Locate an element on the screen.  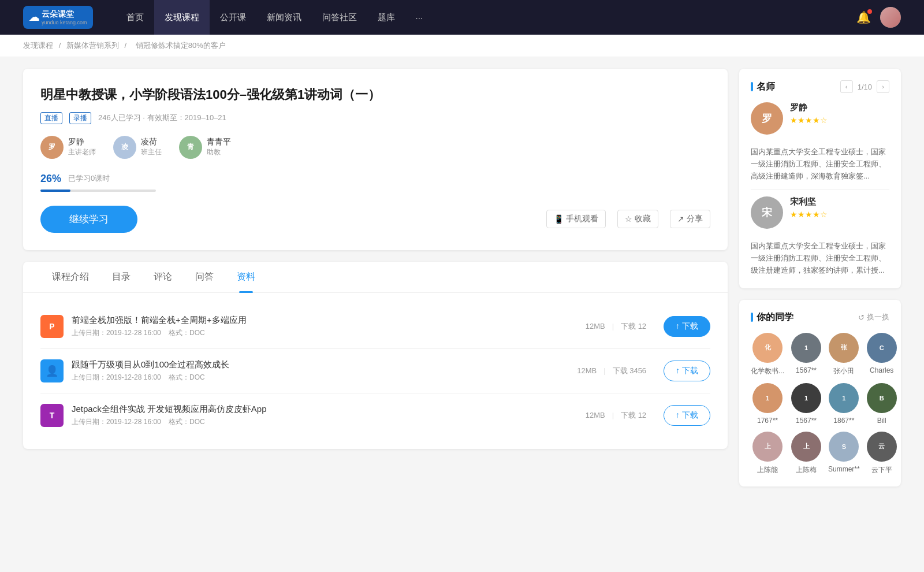
nav-items: 首页 发现课程 公开课 新闻资讯 问答社区 题库 ··· is located at coordinates (486, 17).